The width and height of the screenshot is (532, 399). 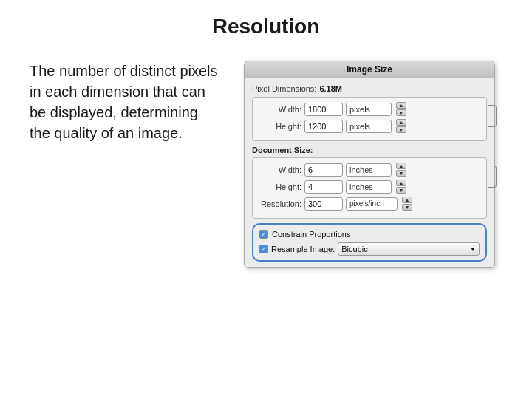 What do you see at coordinates (401, 109) in the screenshot?
I see `pixel-width-stepper: ▲ ▼` at bounding box center [401, 109].